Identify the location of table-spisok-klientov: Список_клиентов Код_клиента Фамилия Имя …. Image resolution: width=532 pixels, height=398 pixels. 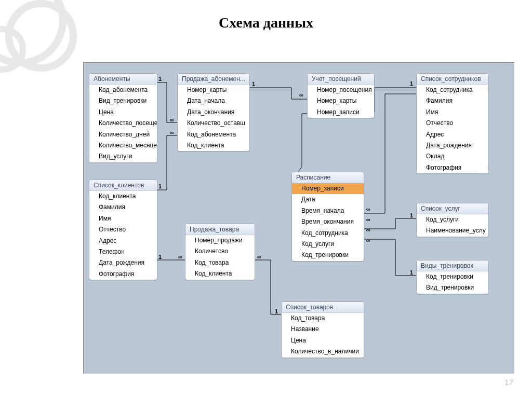
(123, 230).